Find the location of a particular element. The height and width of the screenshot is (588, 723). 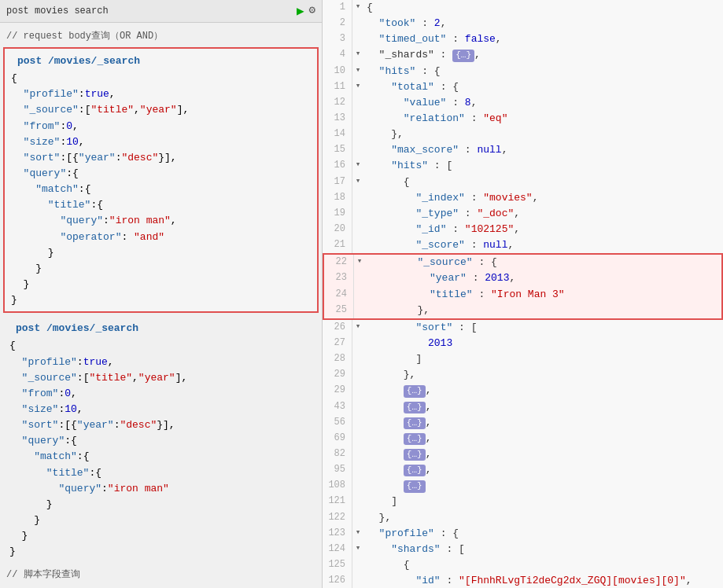

table-row: 69 {…}, is located at coordinates (522, 439).